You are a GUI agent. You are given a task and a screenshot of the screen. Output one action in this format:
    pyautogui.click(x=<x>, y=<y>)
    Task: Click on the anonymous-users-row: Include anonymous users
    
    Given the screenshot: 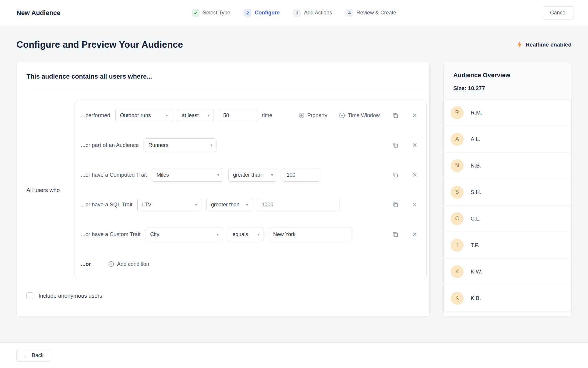 What is the action you would take?
    pyautogui.click(x=226, y=296)
    